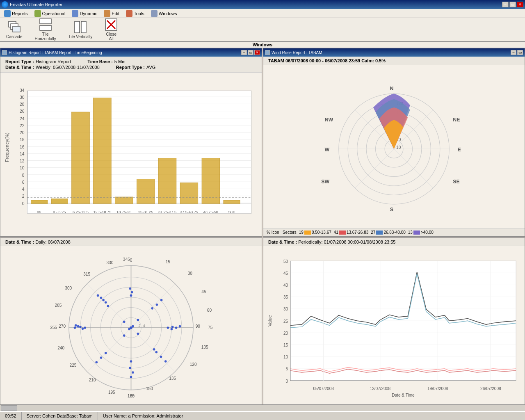  I want to click on app-icon, so click(5, 5).